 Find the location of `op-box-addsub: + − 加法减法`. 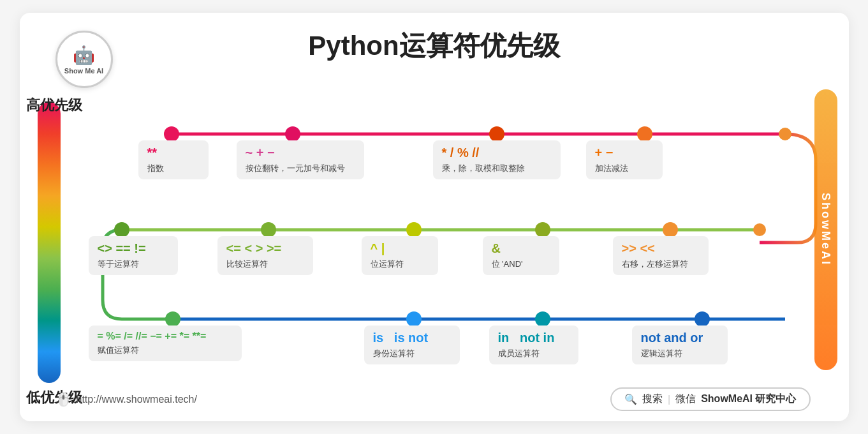

op-box-addsub: + − 加法减法 is located at coordinates (624, 160).